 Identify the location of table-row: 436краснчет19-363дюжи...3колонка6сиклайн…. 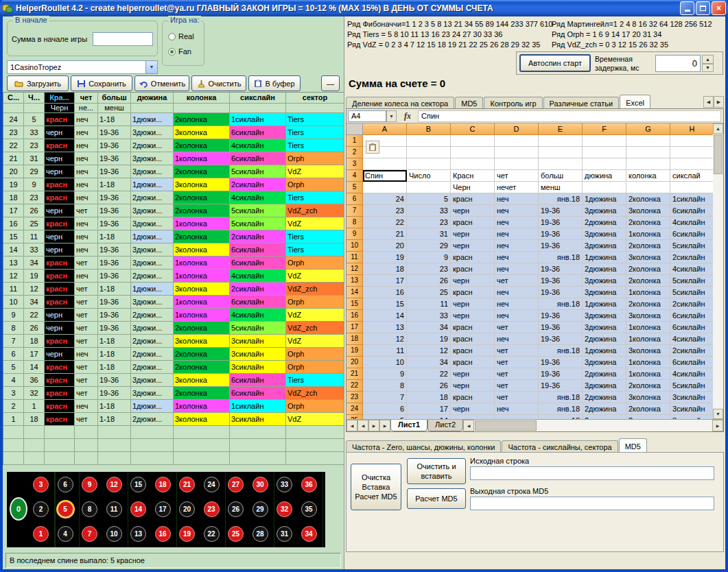
(174, 380).